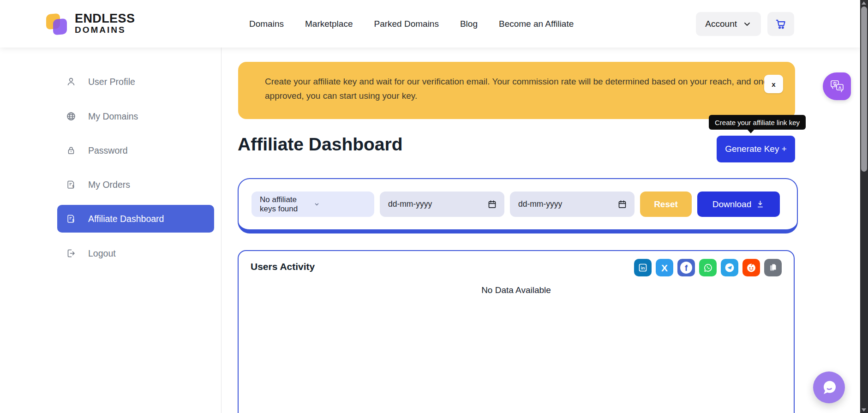 The image size is (868, 413). I want to click on date-from-input, so click(436, 204).